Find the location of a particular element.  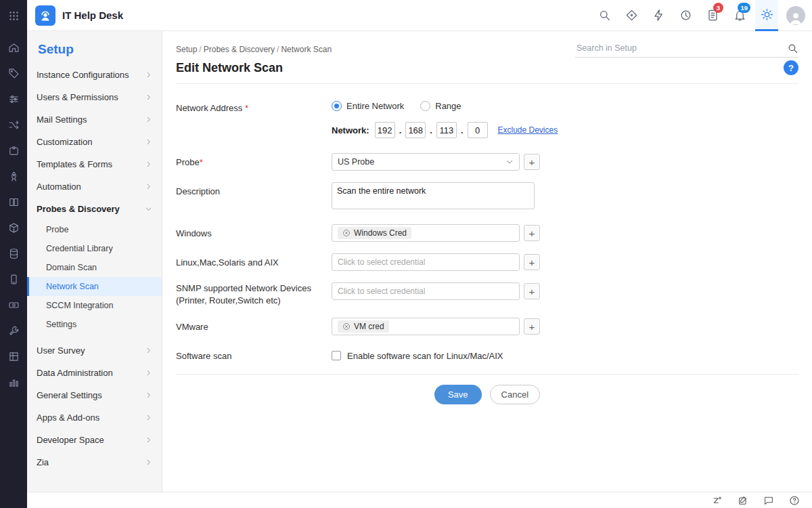

rail-nav is located at coordinates (14, 215).